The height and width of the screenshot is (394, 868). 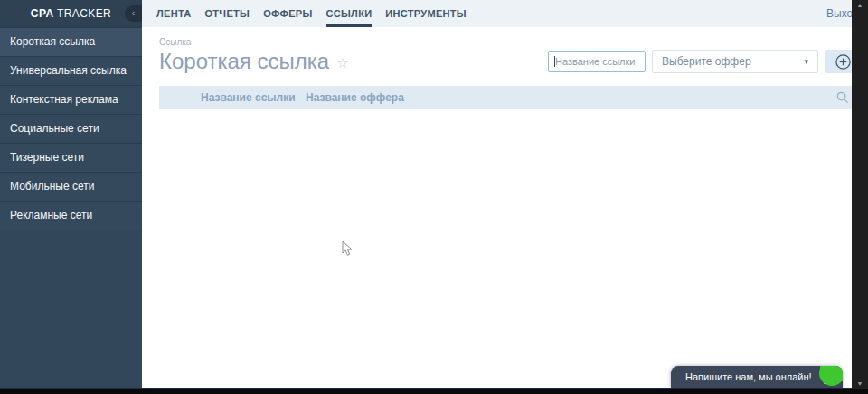 I want to click on column-header-link-name: Название ссылки, so click(x=253, y=98).